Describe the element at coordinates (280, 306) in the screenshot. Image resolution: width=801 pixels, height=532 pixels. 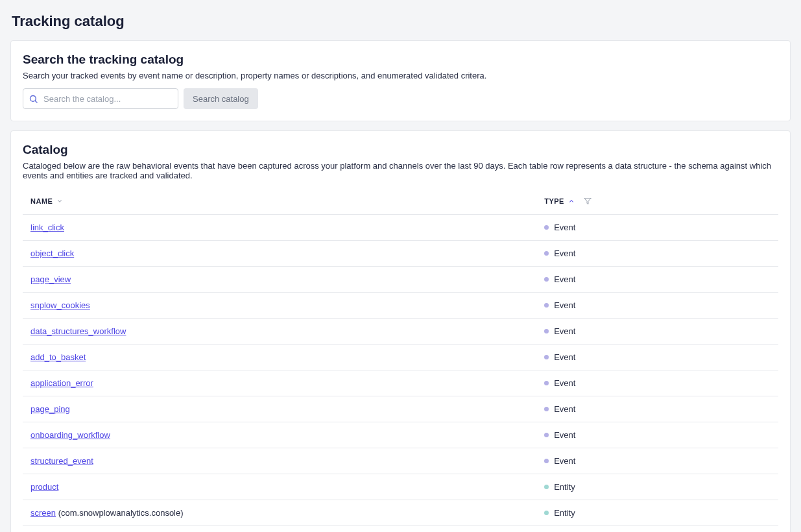
I see `name-cell: snplow_cookies` at that location.